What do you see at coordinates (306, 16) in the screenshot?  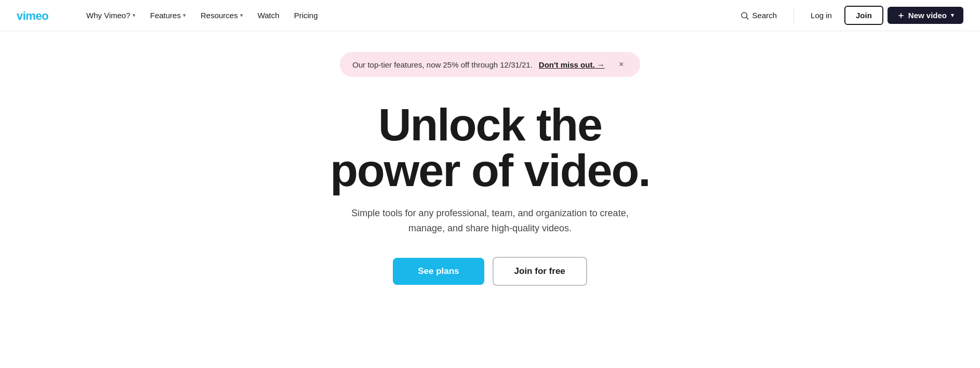 I see `nav-item-pricing: Pricing` at bounding box center [306, 16].